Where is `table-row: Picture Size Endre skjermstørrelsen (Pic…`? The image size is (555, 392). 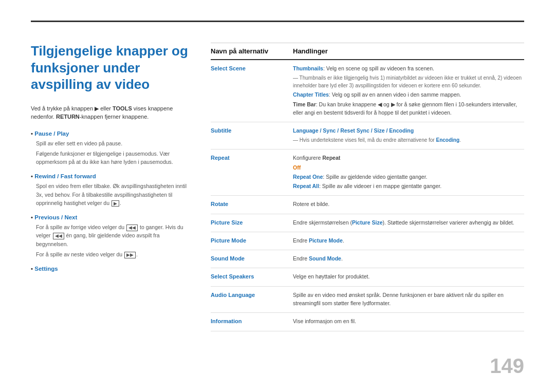
table-row: Picture Size Endre skjermstørrelsen (Pic… is located at coordinates (367, 223).